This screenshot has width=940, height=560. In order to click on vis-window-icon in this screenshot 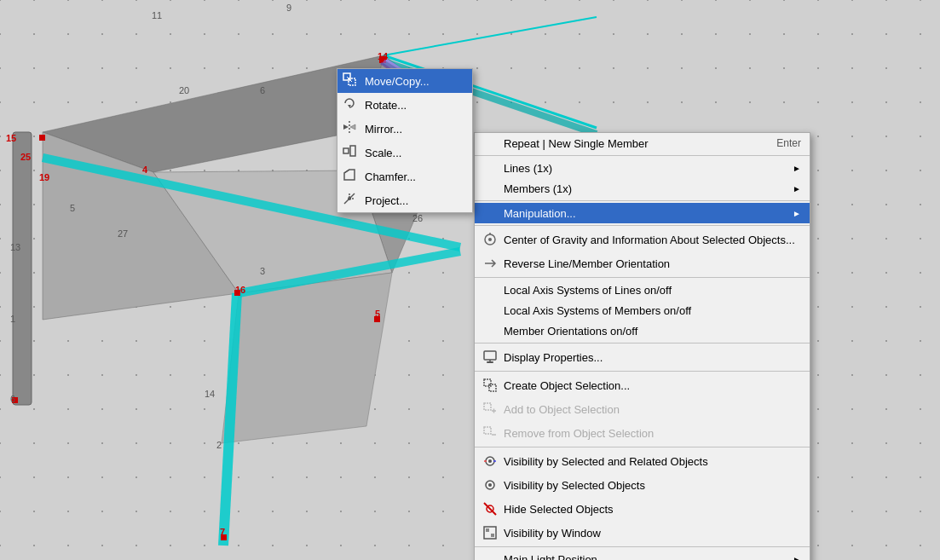, I will do `click(490, 533)`.